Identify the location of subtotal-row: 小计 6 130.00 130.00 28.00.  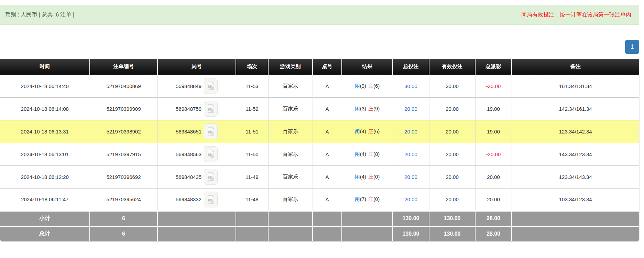
(320, 218).